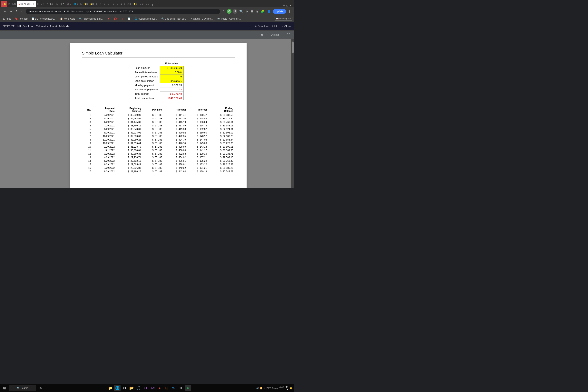 The image size is (588, 392). What do you see at coordinates (17, 12) in the screenshot?
I see `reload-button: ↻` at bounding box center [17, 12].